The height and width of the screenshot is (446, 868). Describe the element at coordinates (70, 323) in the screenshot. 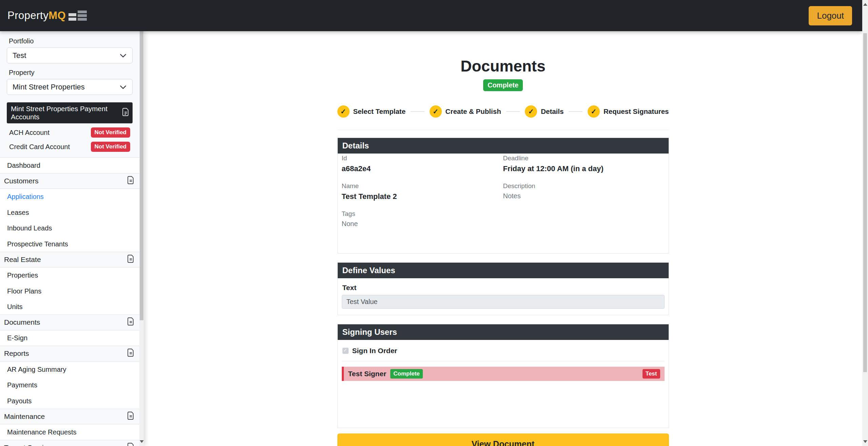

I see `sidebar-section-documents: Documents` at that location.